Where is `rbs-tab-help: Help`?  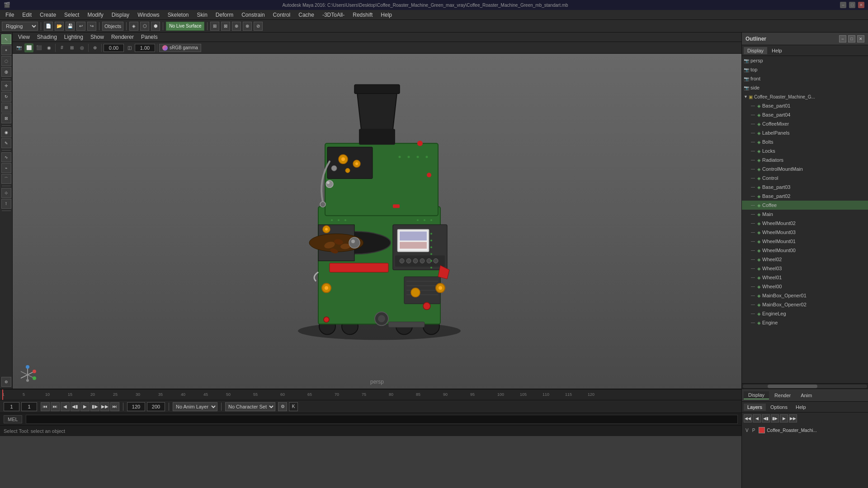 rbs-tab-help: Help is located at coordinates (801, 407).